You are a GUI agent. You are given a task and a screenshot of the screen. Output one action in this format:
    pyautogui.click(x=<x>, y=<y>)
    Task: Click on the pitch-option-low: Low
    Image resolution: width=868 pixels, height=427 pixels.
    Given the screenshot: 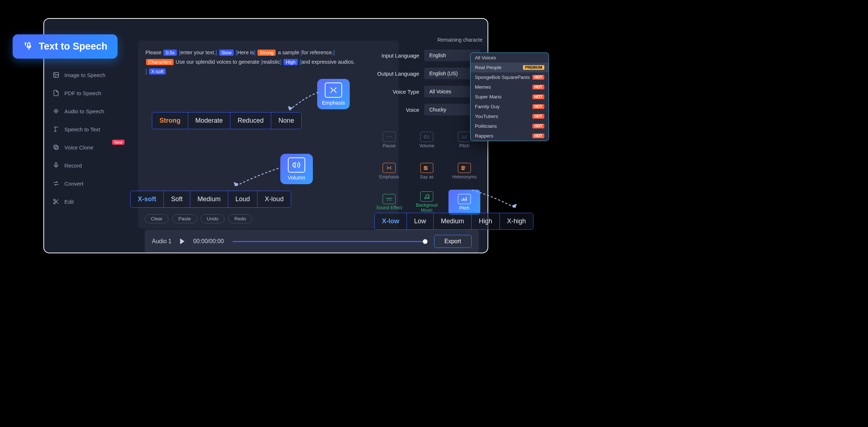 What is the action you would take?
    pyautogui.click(x=420, y=221)
    